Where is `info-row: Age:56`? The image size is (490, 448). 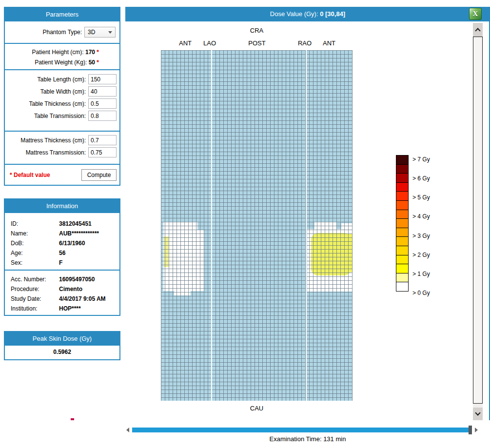
info-row: Age:56 is located at coordinates (62, 253).